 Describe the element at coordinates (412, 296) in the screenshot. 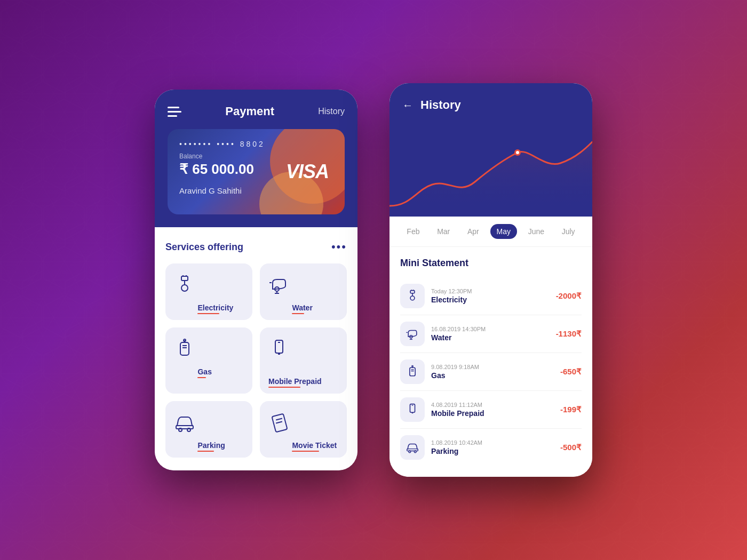

I see `stmt-electricity-icon` at that location.